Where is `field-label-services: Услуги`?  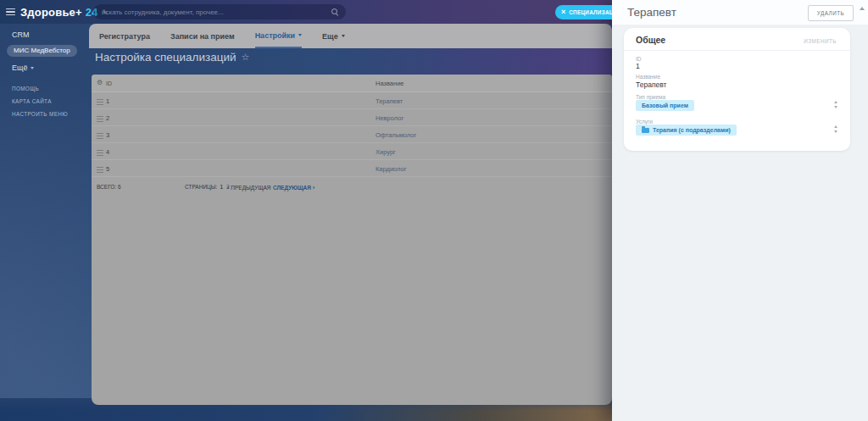 field-label-services: Услуги is located at coordinates (644, 122).